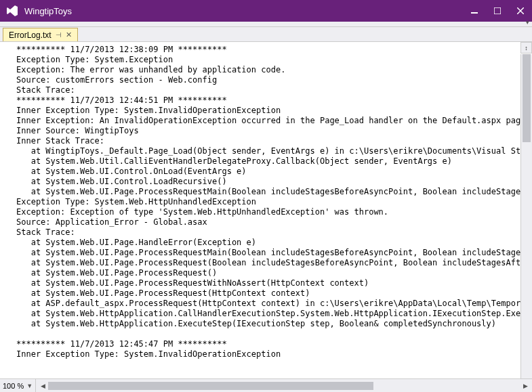 Image resolution: width=532 pixels, height=392 pixels. What do you see at coordinates (12, 11) in the screenshot?
I see `vs-logo-icon` at bounding box center [12, 11].